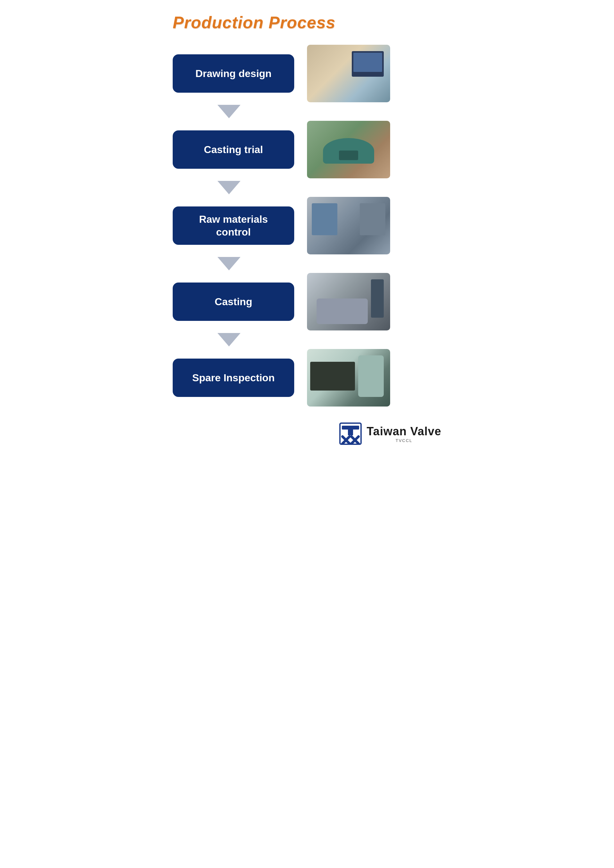  What do you see at coordinates (233, 302) in the screenshot?
I see `step-label-casting: Casting` at bounding box center [233, 302].